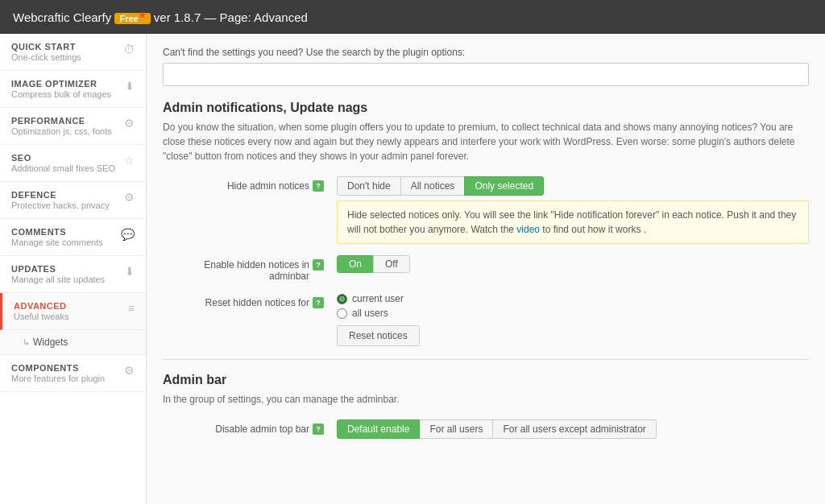  I want to click on section-divider, so click(486, 359).